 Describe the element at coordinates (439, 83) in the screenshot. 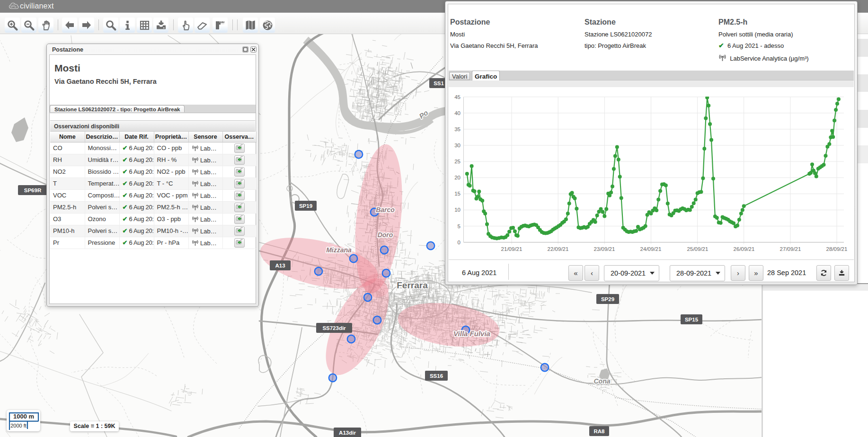

I see `svg-text: SS1` at that location.